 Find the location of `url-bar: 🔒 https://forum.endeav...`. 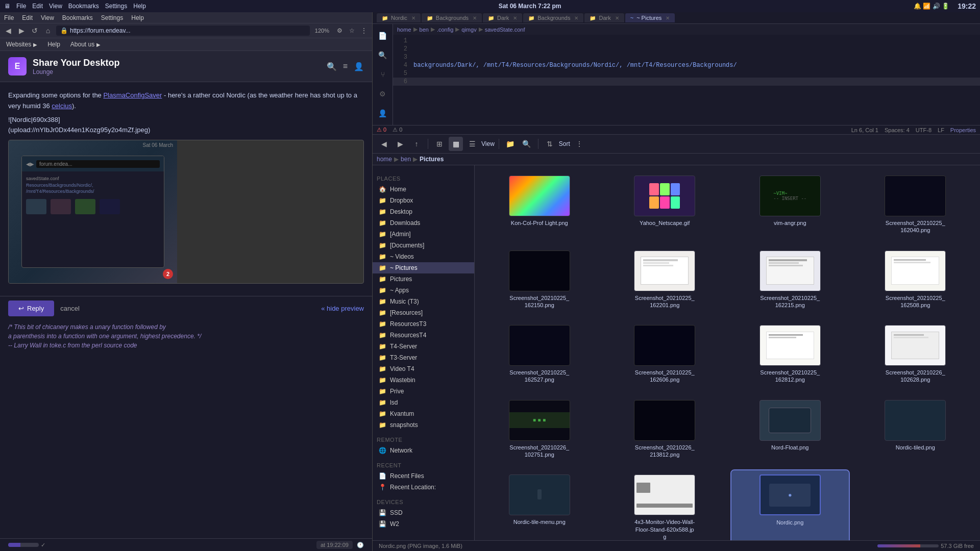

url-bar: 🔒 https://forum.endeav... is located at coordinates (183, 31).